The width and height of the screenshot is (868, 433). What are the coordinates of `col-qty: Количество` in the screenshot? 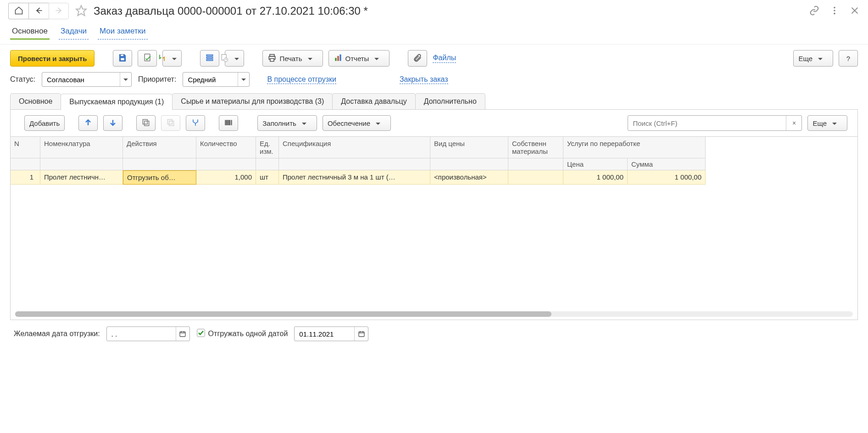 It's located at (226, 148).